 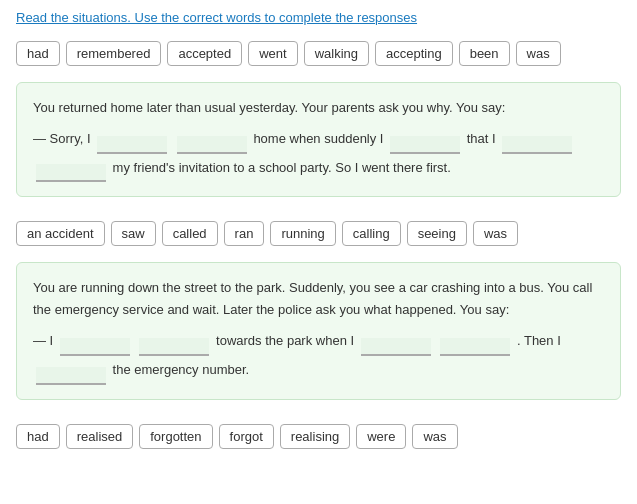 I want to click on chip-was-2: was, so click(x=496, y=234).